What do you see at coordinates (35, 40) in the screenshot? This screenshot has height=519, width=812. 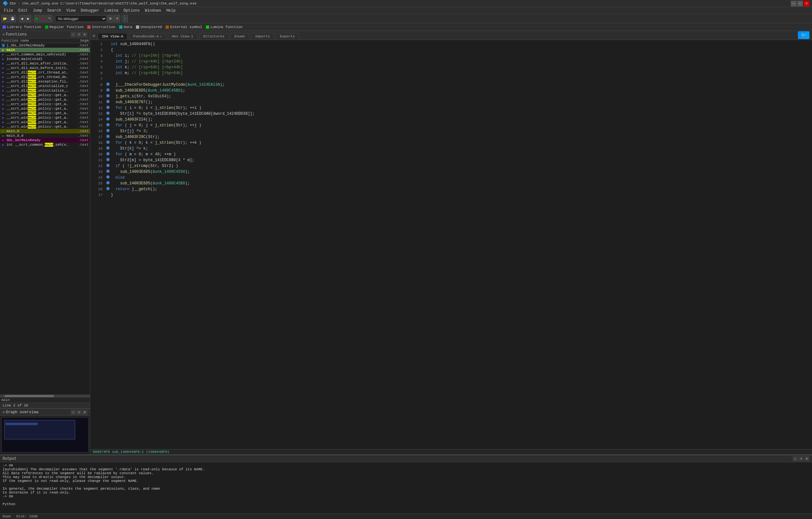 I see `fn-col-name-header: Function name` at bounding box center [35, 40].